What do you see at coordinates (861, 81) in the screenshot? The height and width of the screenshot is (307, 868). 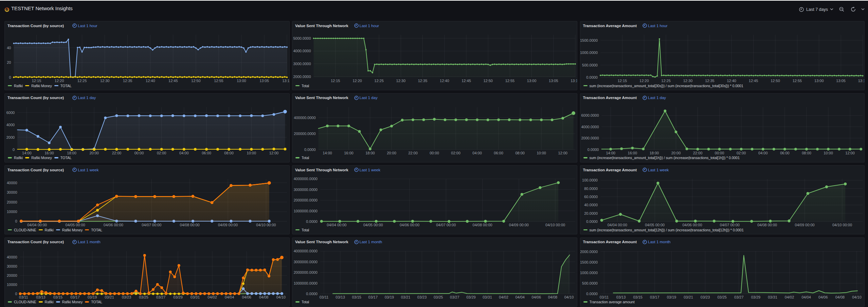 I see `svg-text: 13:10` at bounding box center [861, 81].